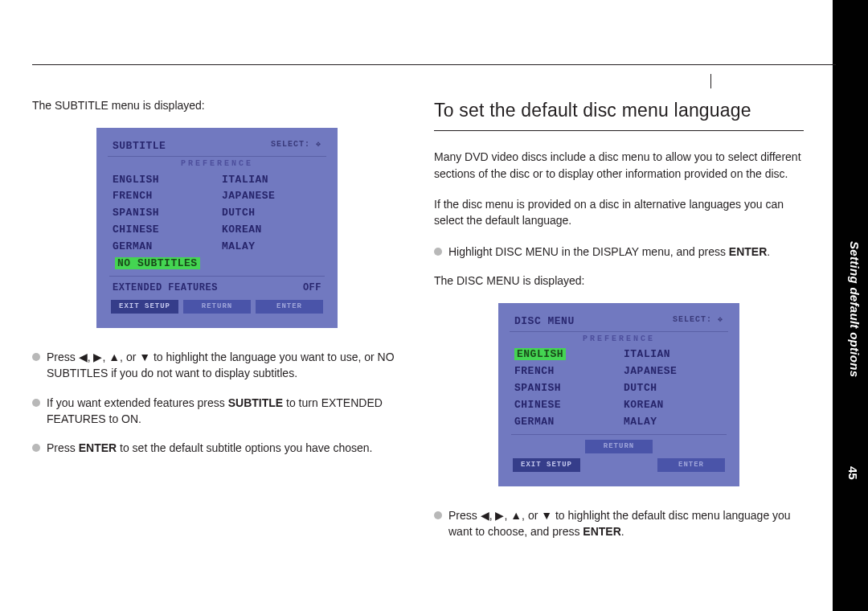  What do you see at coordinates (209, 448) in the screenshot?
I see `bullet-text: Press ENTER to set the default subtitle …` at bounding box center [209, 448].